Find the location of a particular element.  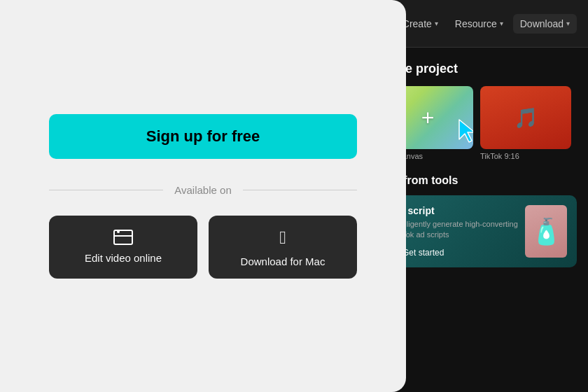

get-started-button: ▶ Get started is located at coordinates (455, 253).